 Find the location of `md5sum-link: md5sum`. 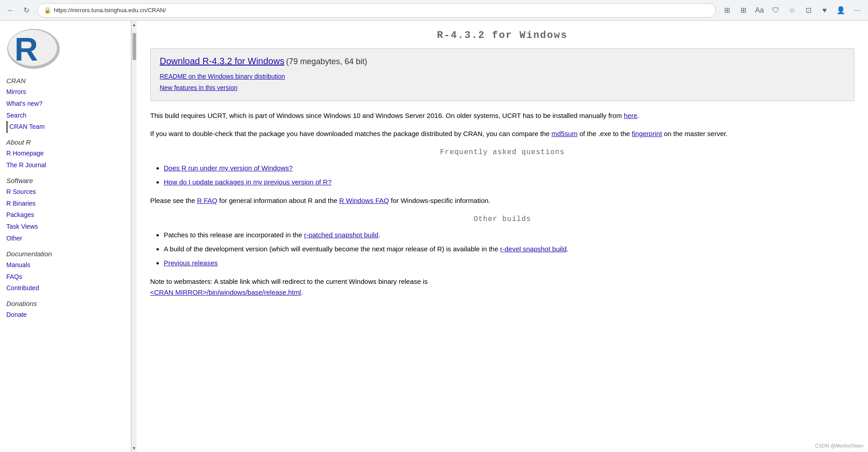

md5sum-link: md5sum is located at coordinates (564, 134).